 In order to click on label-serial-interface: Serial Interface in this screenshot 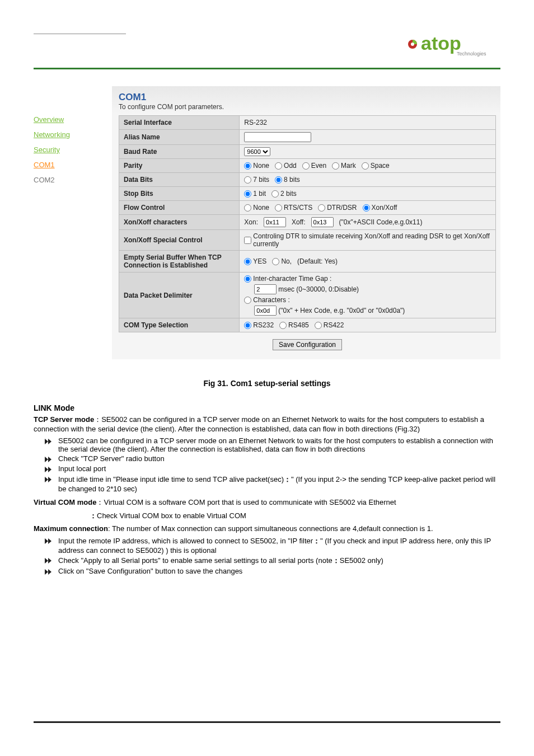, I will do `click(179, 123)`.